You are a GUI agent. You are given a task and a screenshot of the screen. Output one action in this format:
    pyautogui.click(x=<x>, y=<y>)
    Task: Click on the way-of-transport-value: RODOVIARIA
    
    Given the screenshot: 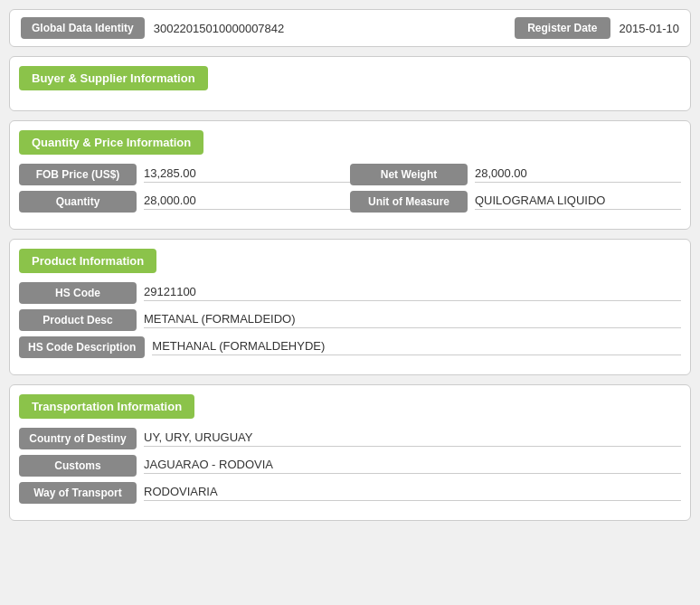 What is the action you would take?
    pyautogui.click(x=412, y=493)
    